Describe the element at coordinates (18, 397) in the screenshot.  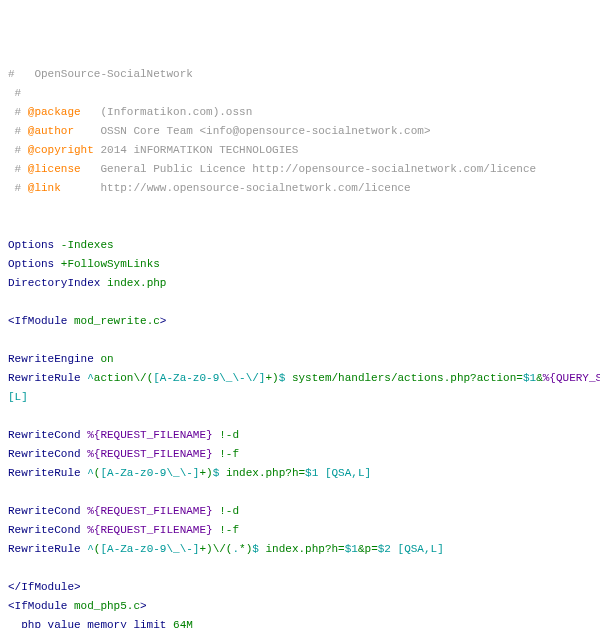
I see `code-token: [L]` at that location.